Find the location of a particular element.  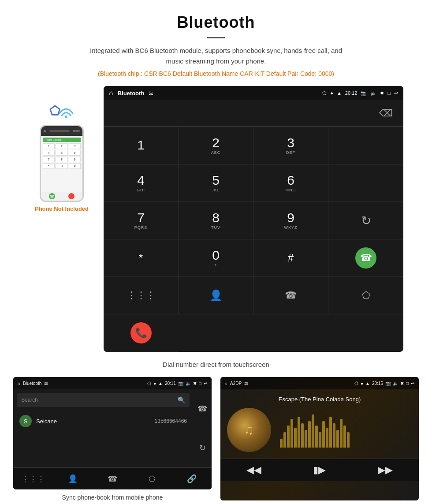

dial-caption: Dial number direct from touchscreen is located at coordinates (216, 367).